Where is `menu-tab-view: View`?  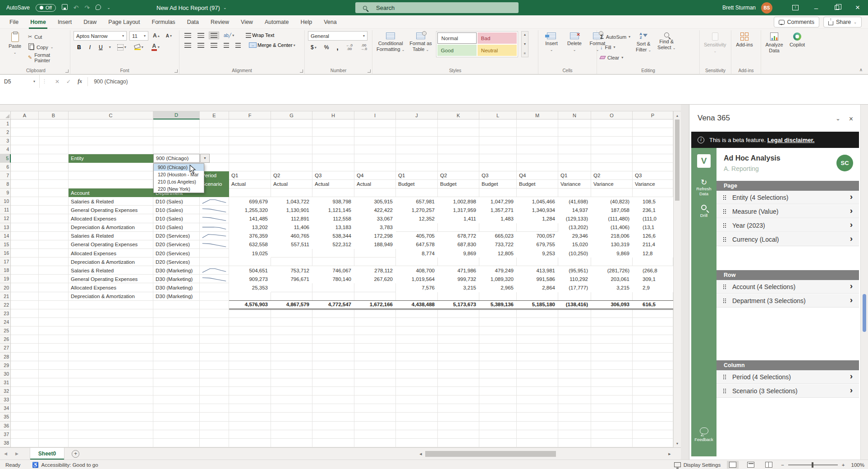
menu-tab-view: View is located at coordinates (247, 22).